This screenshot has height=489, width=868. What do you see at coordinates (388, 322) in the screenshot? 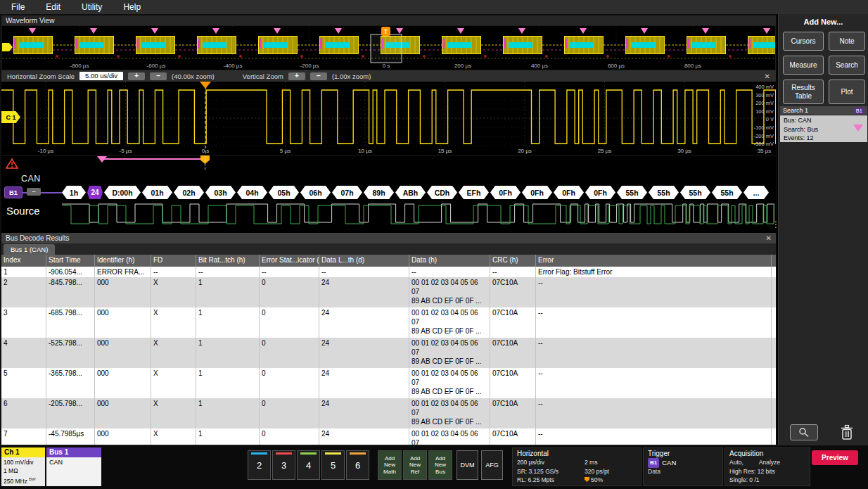
I see `table-row: 3-685.798...000X102400 01 02 03 04 05 06…` at bounding box center [388, 322].